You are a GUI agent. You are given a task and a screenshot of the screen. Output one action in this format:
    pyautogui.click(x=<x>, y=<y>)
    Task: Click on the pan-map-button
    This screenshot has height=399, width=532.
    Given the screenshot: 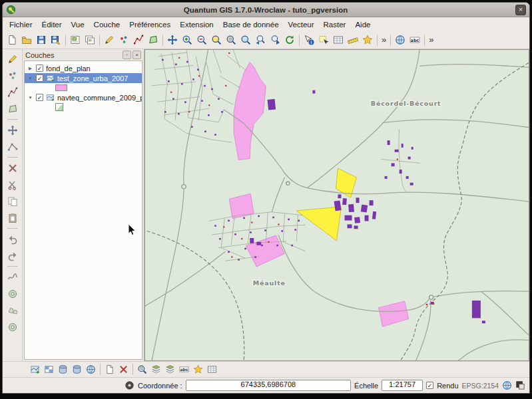 What is the action you would take?
    pyautogui.click(x=172, y=40)
    